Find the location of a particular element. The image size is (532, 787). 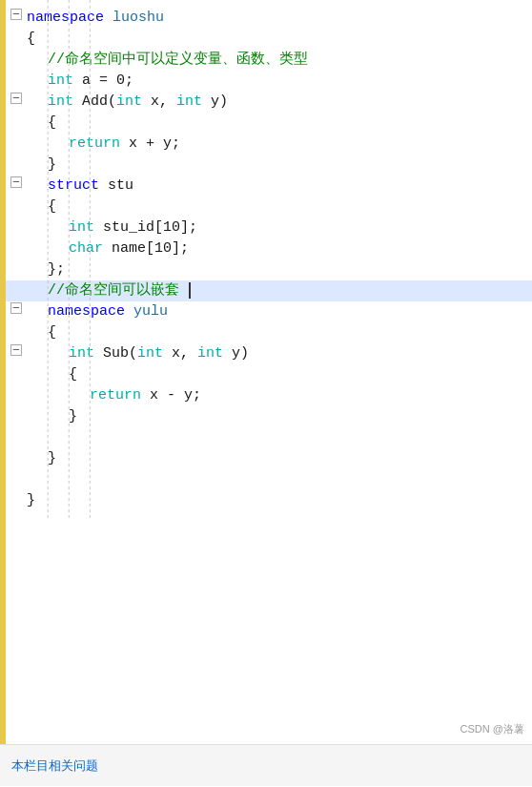

line-content: //命名空间中可以定义变量、函数、类型 is located at coordinates (290, 60).